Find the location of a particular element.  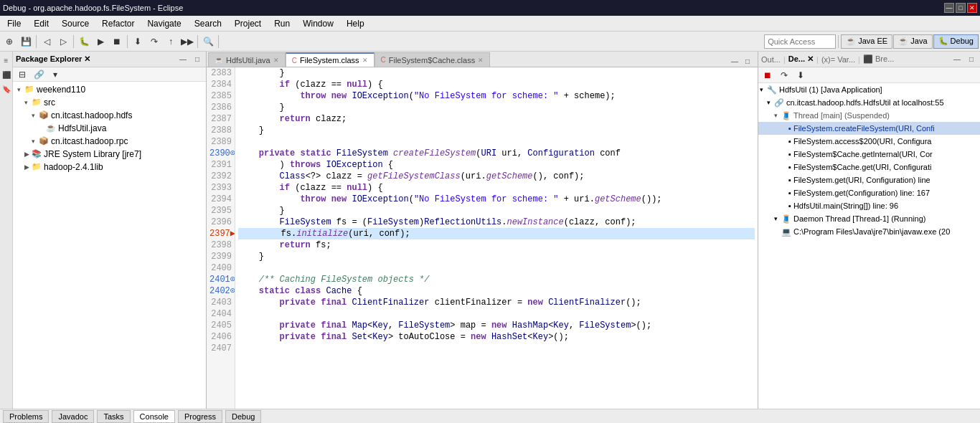

save-button: 💾 is located at coordinates (26, 42).